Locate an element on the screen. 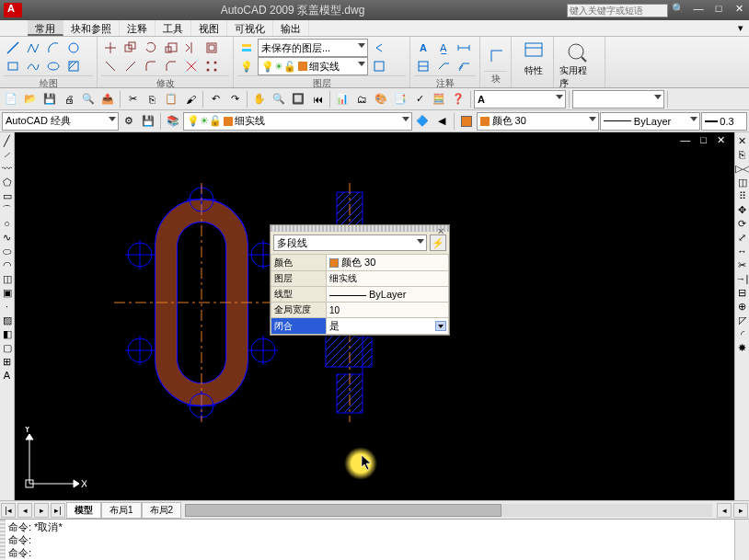 Image resolution: width=749 pixels, height=560 pixels. layer-combo: 💡☀🔓 细实线 is located at coordinates (313, 66).